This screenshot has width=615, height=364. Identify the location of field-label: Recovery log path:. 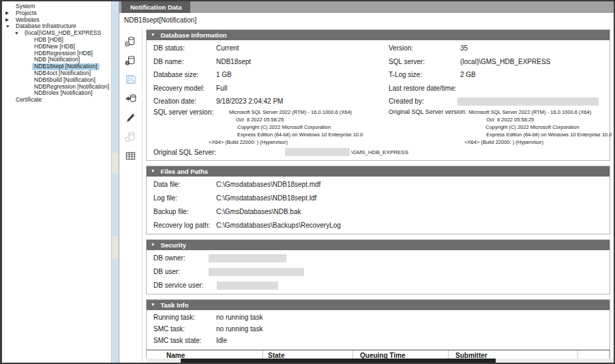
(181, 225).